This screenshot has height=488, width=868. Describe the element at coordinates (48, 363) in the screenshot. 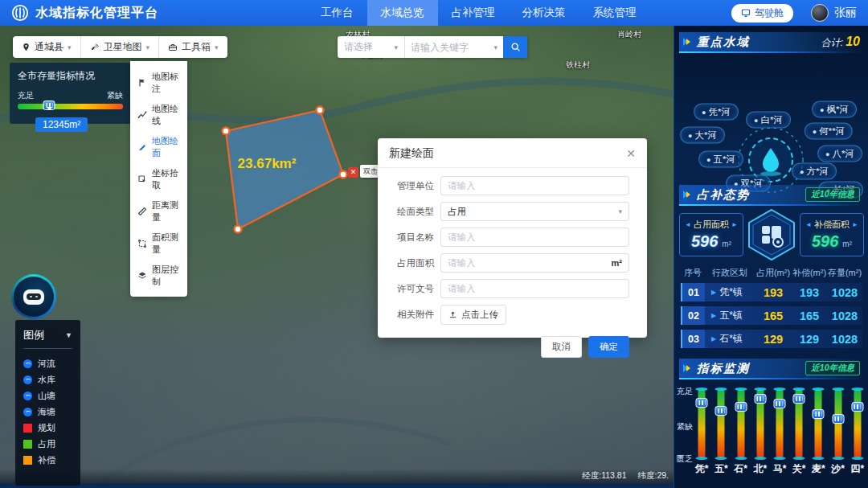

I see `legend-item-0: 河流` at that location.